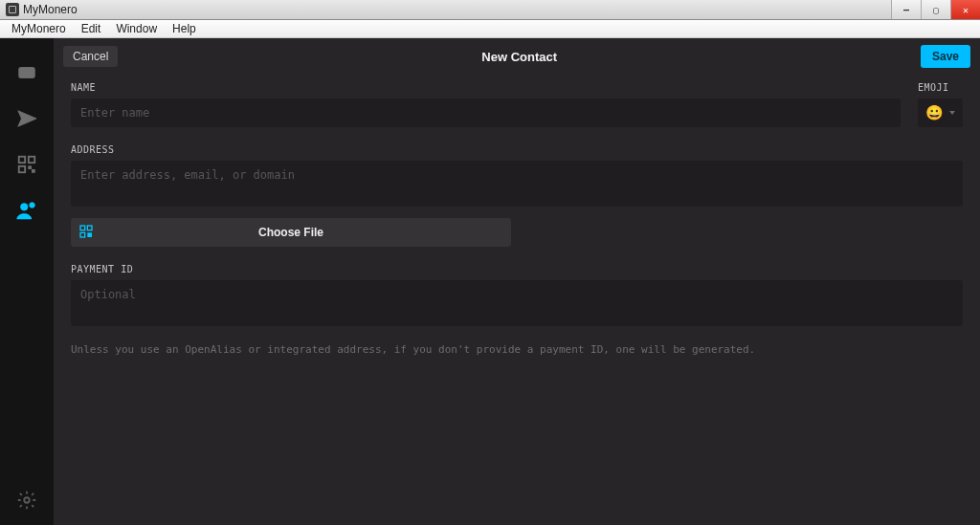 This screenshot has height=525, width=980. What do you see at coordinates (905, 10) in the screenshot?
I see `minimize-button: —` at bounding box center [905, 10].